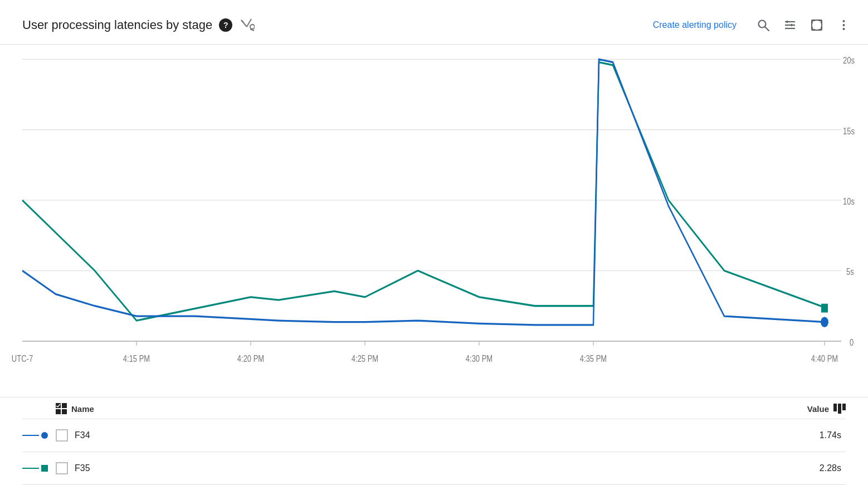 Image resolution: width=868 pixels, height=485 pixels. What do you see at coordinates (62, 468) in the screenshot?
I see `f35-checkbox` at bounding box center [62, 468].